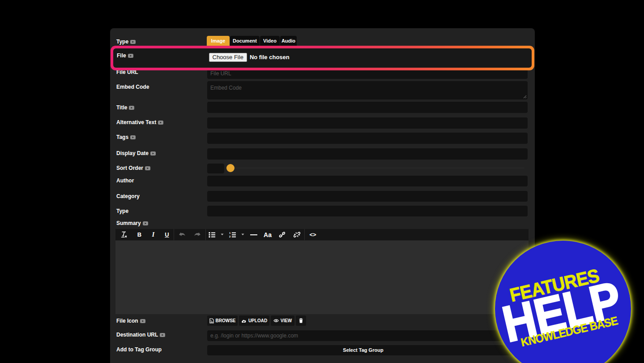 This screenshot has height=363, width=644. What do you see at coordinates (230, 237) in the screenshot?
I see `svg-text: 2` at bounding box center [230, 237].